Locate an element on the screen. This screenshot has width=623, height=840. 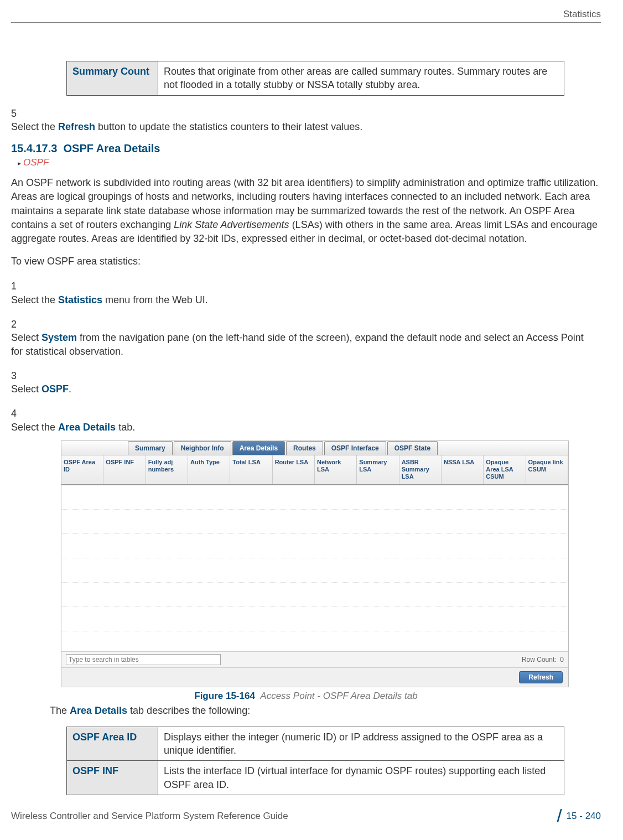
figure-label: Figure 15-164 is located at coordinates (225, 696).